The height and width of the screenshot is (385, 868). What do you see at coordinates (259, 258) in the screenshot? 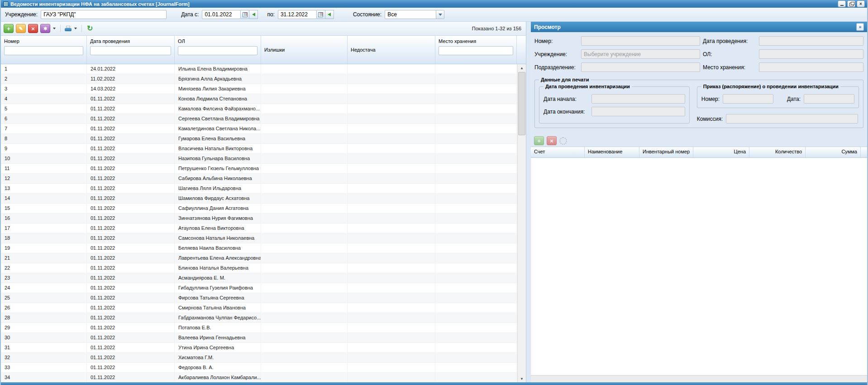
I see `table-row: 2101.11.2022Лаврентьева Елена Александро…` at bounding box center [259, 258].